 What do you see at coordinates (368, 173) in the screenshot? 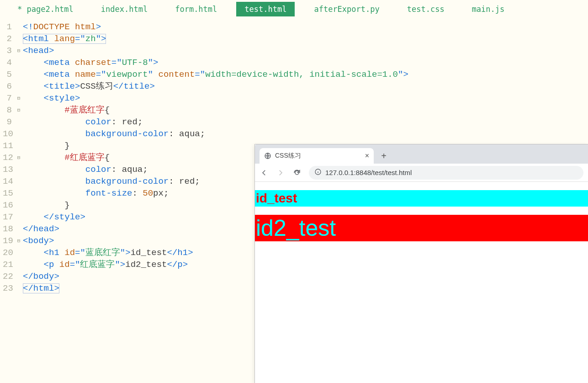
I see `address-text: 127.0.0.1:8848/test/test.html` at bounding box center [368, 173].